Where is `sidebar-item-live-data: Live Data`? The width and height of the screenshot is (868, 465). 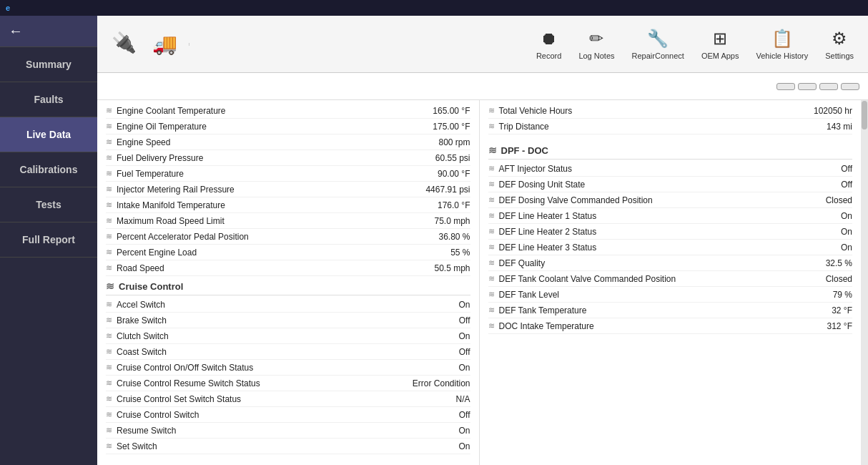 sidebar-item-live-data: Live Data is located at coordinates (49, 134).